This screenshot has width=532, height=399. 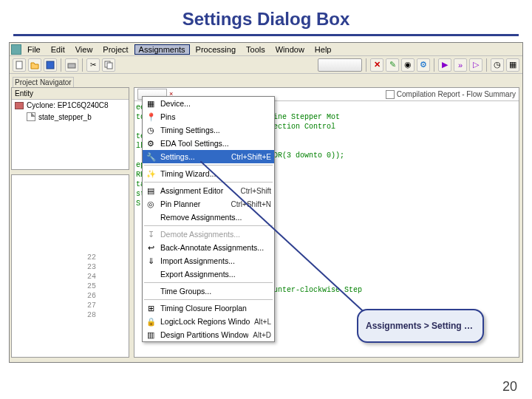 What do you see at coordinates (390, 95) in the screenshot?
I see `report-icon` at bounding box center [390, 95].